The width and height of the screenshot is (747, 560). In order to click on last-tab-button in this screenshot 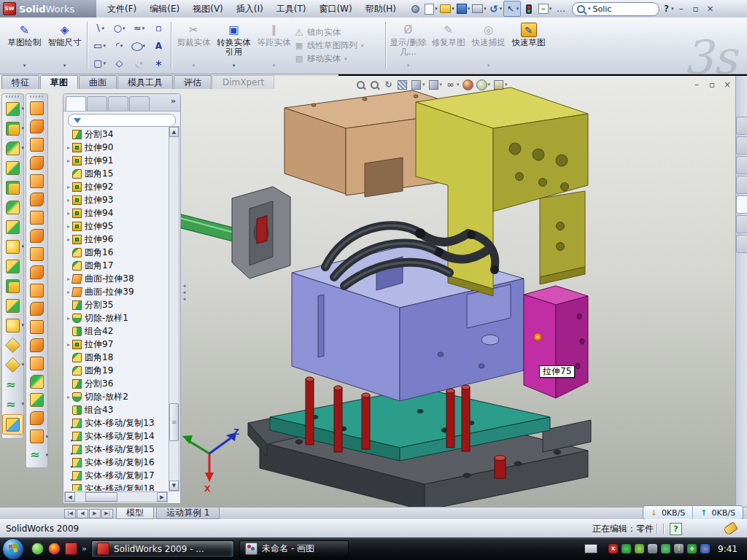, I will do `click(107, 513)`.